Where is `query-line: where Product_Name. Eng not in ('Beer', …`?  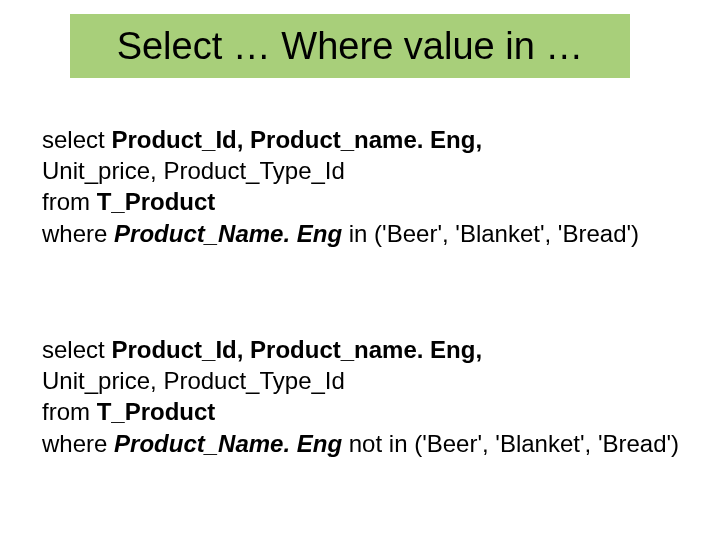
query-line: where Product_Name. Eng not in ('Beer', … is located at coordinates (360, 444).